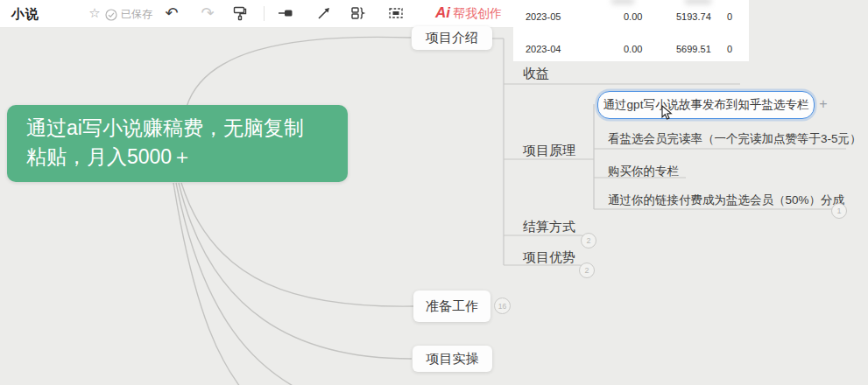  What do you see at coordinates (452, 306) in the screenshot?
I see `node-preparation: 准备工作` at bounding box center [452, 306].